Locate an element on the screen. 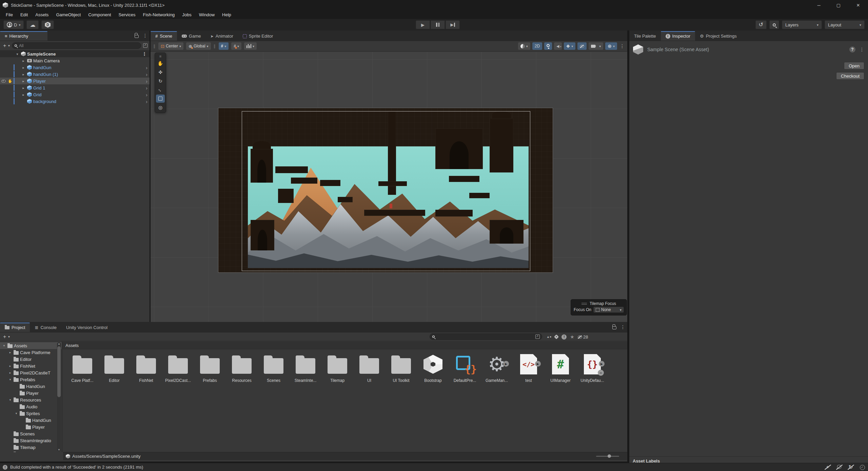 Image resolution: width=868 pixels, height=471 pixels. scene-view-tab: Sprite Editor is located at coordinates (258, 36).